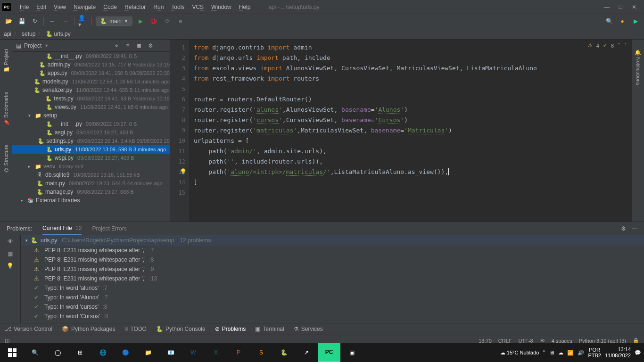 The width and height of the screenshot is (644, 362). Describe the element at coordinates (261, 353) in the screenshot. I see `sublime-icon: S` at that location.